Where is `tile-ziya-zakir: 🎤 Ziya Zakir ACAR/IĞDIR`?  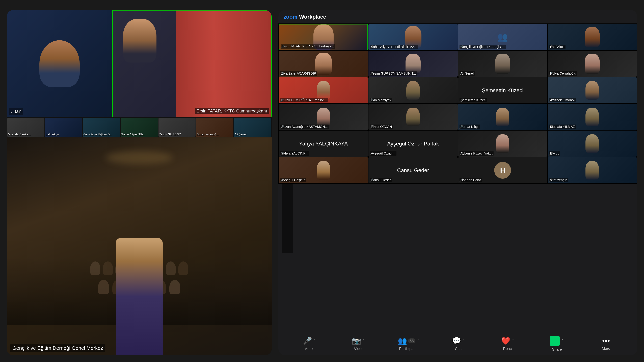
tile-ziya-zakir: 🎤 Ziya Zakir ACAR/IĞDIR is located at coordinates (324, 64).